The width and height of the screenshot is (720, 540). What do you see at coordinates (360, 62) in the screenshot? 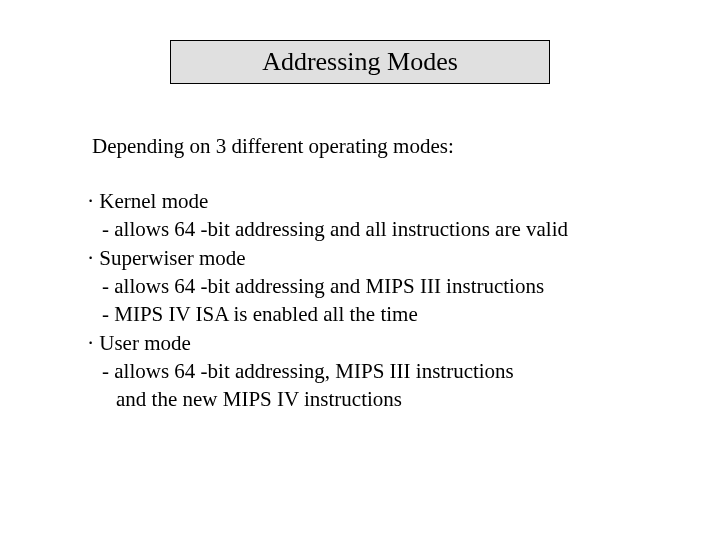
I see `title-box: Addressing Modes` at bounding box center [360, 62].